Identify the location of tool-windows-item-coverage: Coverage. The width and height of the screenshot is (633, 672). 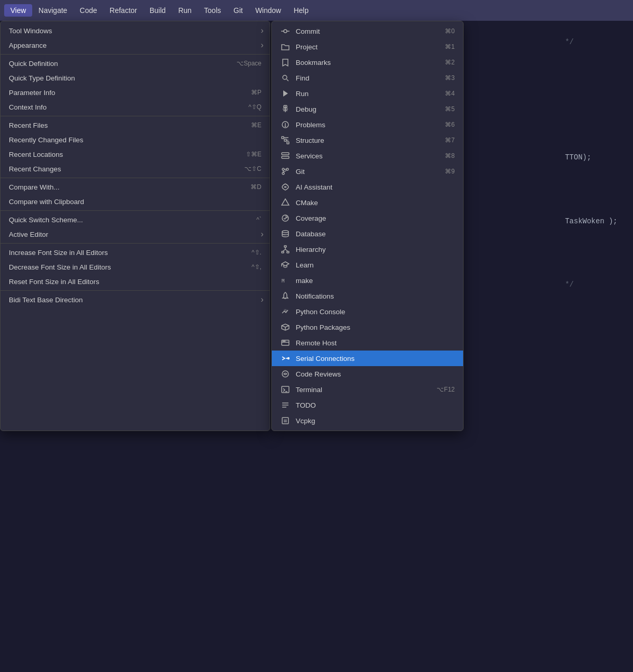
(367, 218).